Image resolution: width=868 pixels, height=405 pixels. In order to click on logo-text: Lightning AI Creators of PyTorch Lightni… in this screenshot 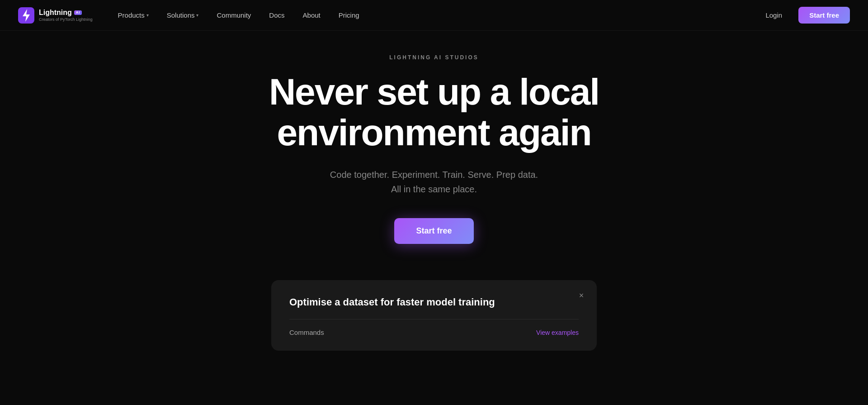, I will do `click(66, 15)`.